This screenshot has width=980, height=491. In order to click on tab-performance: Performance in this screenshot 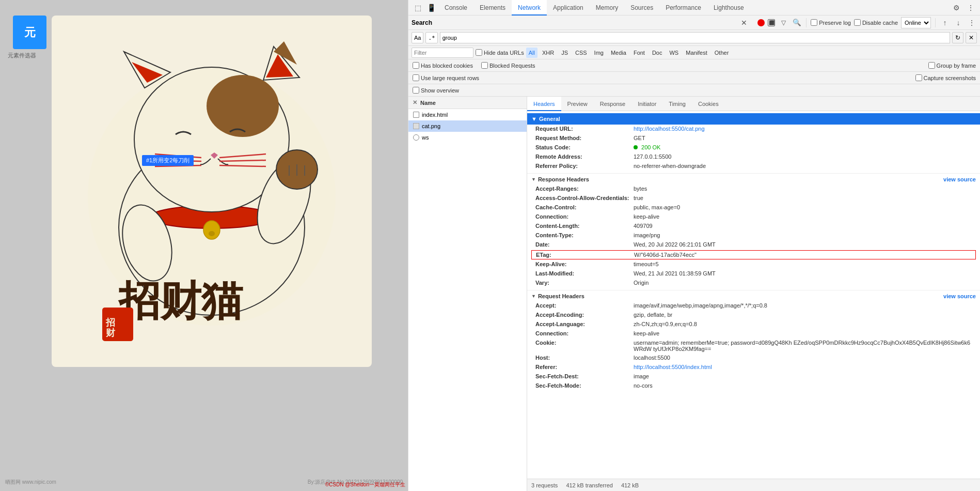, I will do `click(684, 8)`.